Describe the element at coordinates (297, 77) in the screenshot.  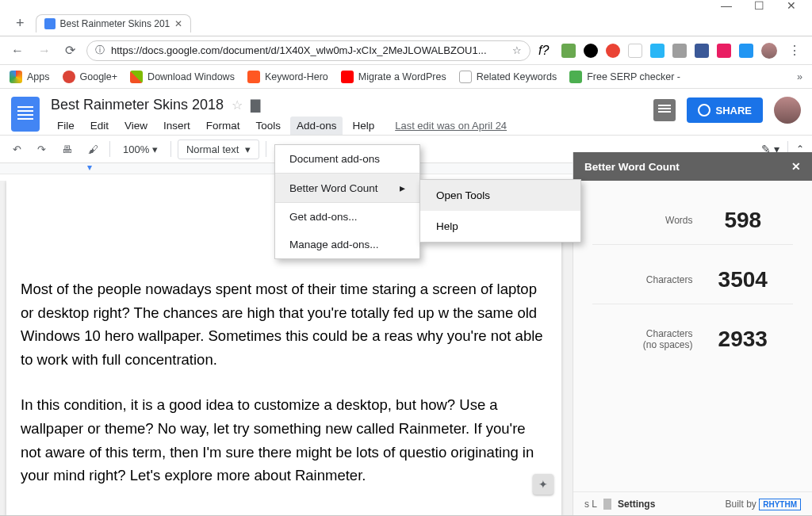
I see `bm-label: Keyword-Hero` at that location.